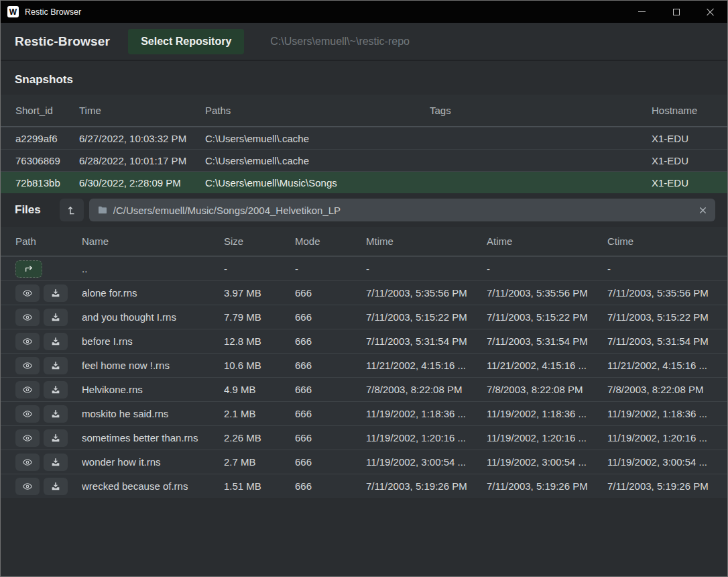 The image size is (728, 577). Describe the element at coordinates (547, 293) in the screenshot. I see `file-atime: 7/11/2003, 5:35:56 PM` at that location.